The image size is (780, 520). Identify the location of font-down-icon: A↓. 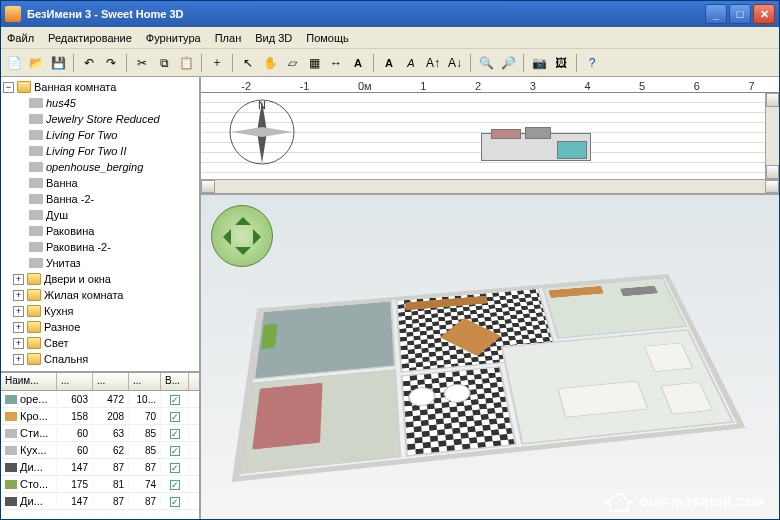
(455, 63).